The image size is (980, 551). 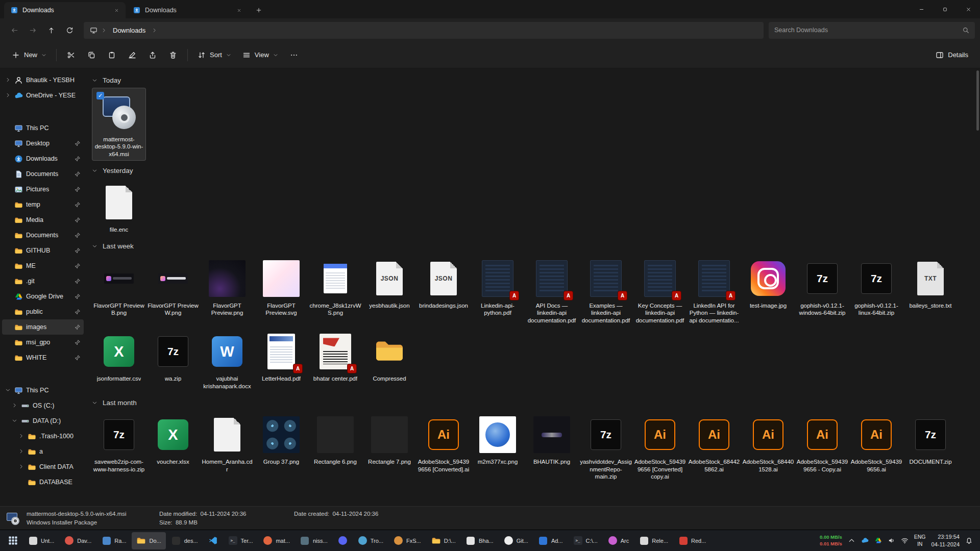 I want to click on forward-button, so click(x=33, y=30).